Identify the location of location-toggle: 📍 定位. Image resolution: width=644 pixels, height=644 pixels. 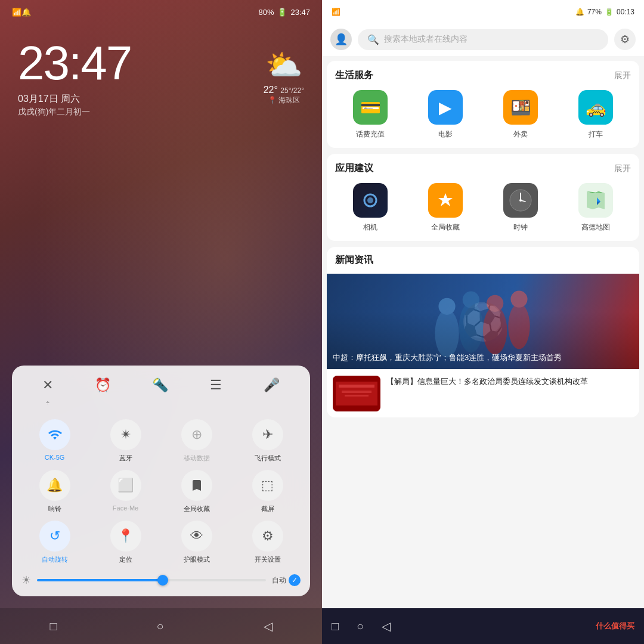
(125, 543).